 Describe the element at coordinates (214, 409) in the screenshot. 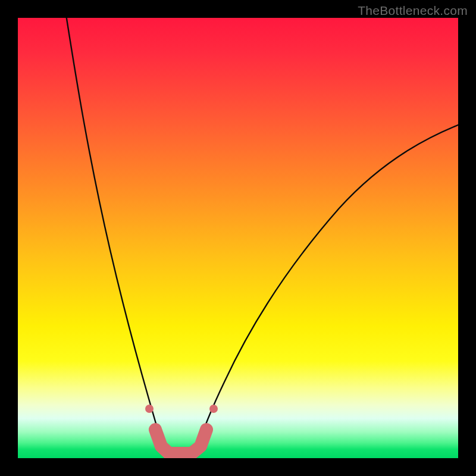

I see `bead-right-icon` at that location.